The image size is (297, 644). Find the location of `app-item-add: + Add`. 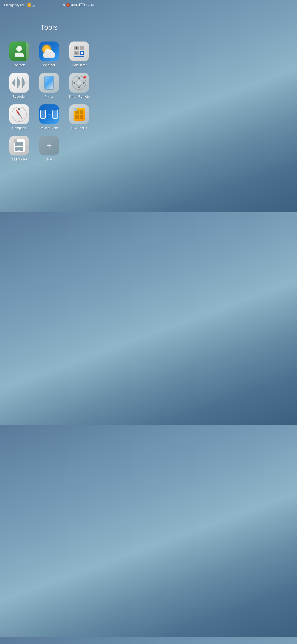

app-item-add: + Add is located at coordinates (49, 148).